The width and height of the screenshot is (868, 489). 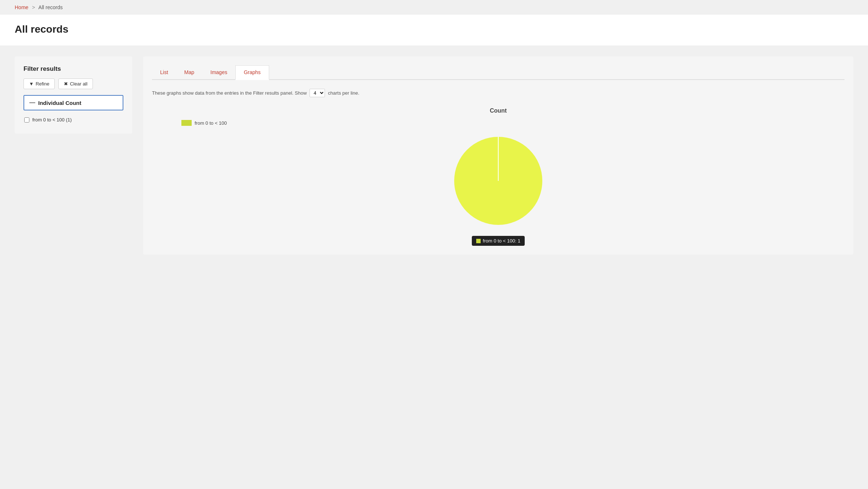 I want to click on chart-legend: from 0 to < 100, so click(x=204, y=123).